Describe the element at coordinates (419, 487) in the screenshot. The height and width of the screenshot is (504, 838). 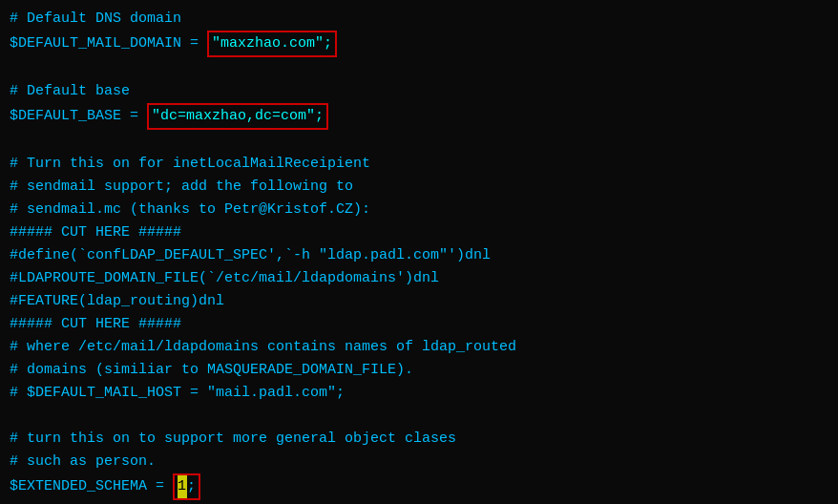
I see `line-21: $EXTENDED_SCHEMA = 1;` at that location.